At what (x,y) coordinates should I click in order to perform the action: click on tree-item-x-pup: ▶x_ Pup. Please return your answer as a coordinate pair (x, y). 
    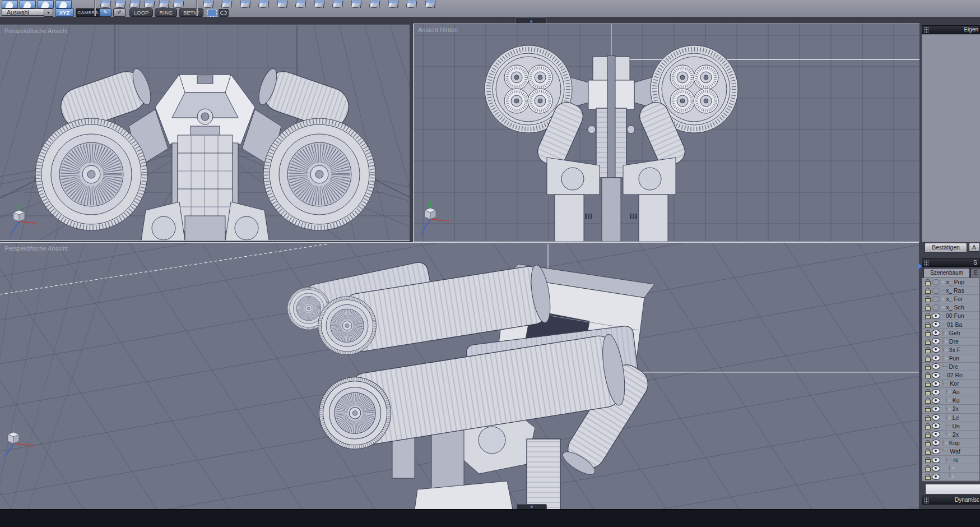
    Looking at the image, I should click on (951, 283).